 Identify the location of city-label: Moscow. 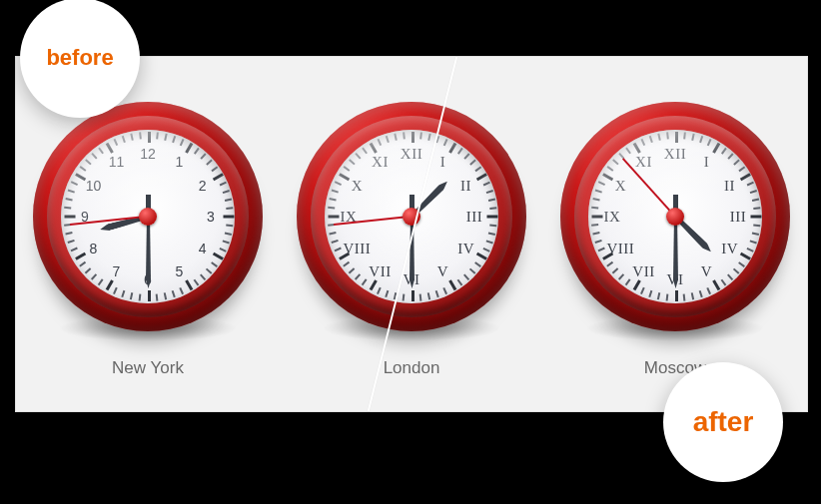
(675, 368).